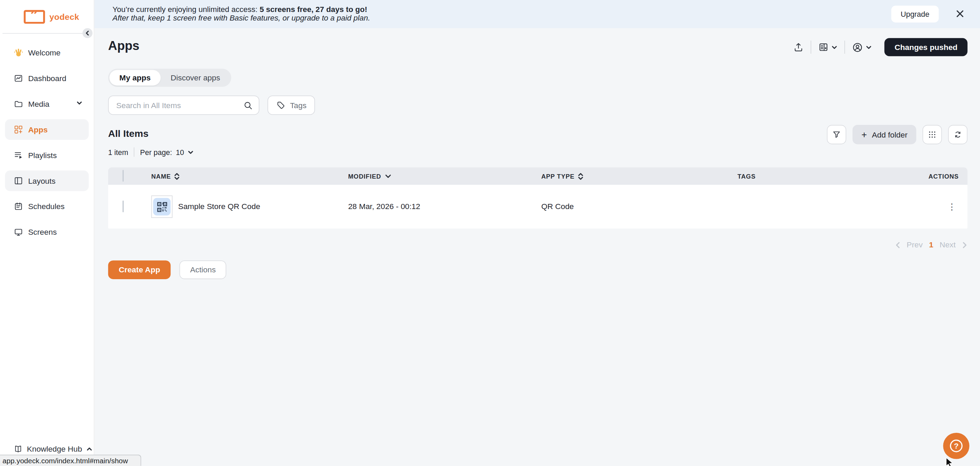 The image size is (980, 466). I want to click on app-name: Sample Store QR Code, so click(219, 207).